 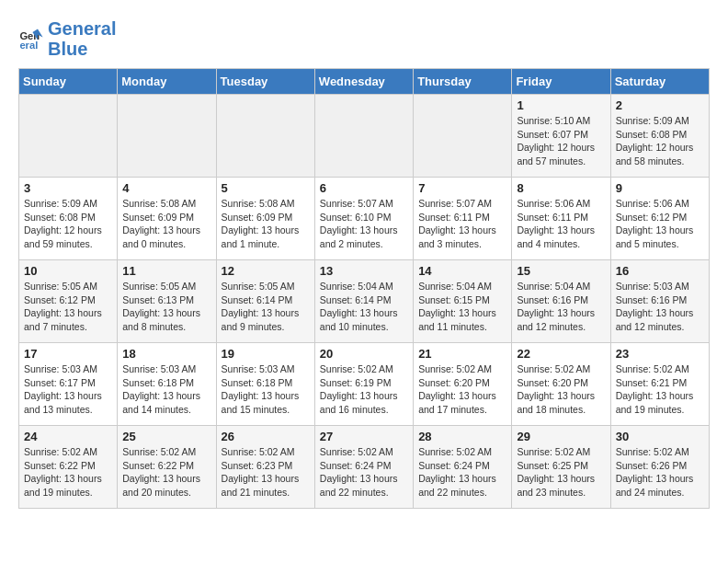 What do you see at coordinates (561, 136) in the screenshot?
I see `calendar-cell: 1Sunrise: 5:10 AM Sunset: 6:07 PM Daylig…` at bounding box center [561, 136].